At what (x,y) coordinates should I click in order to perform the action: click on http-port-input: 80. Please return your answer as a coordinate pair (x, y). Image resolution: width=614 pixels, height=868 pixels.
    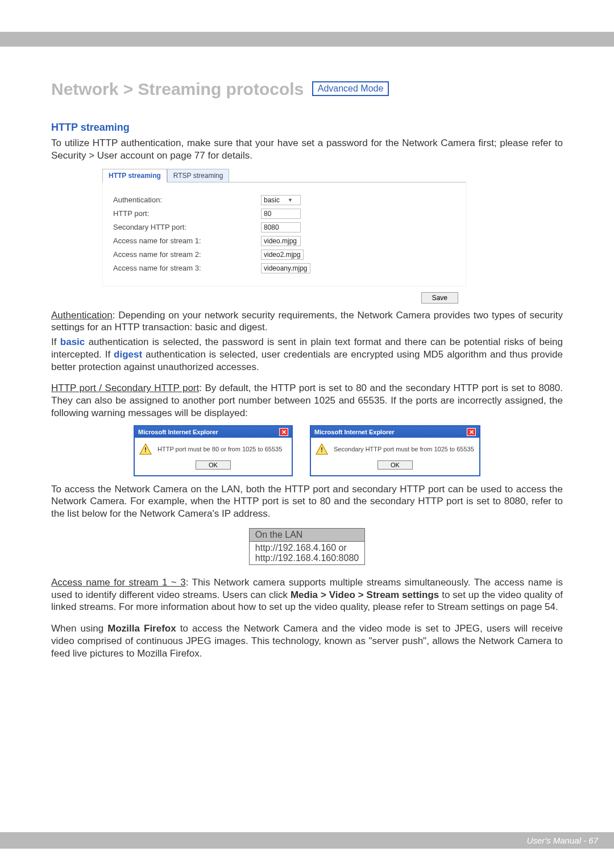
    Looking at the image, I should click on (281, 214).